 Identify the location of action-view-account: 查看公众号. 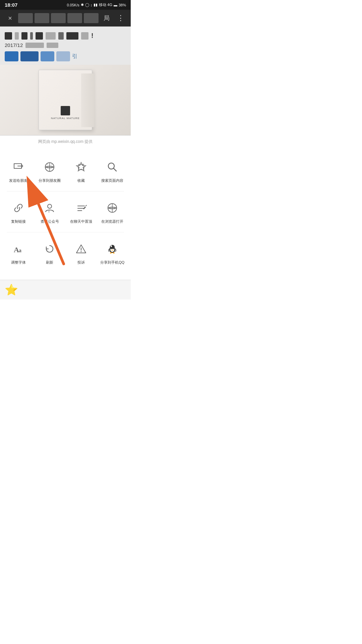
(50, 212).